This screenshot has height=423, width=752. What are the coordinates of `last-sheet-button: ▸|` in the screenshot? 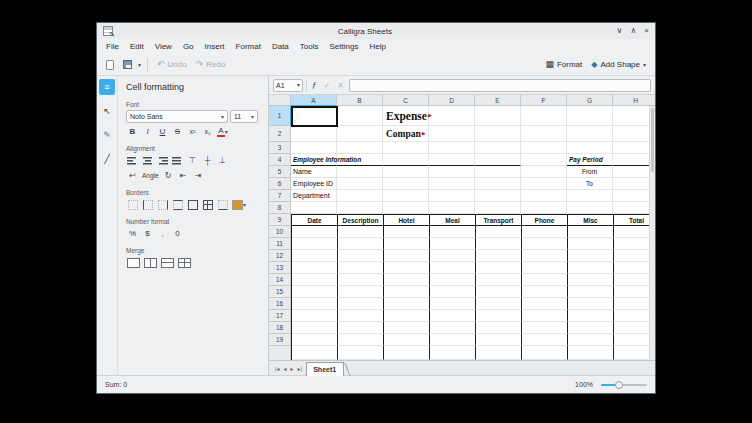 It's located at (300, 368).